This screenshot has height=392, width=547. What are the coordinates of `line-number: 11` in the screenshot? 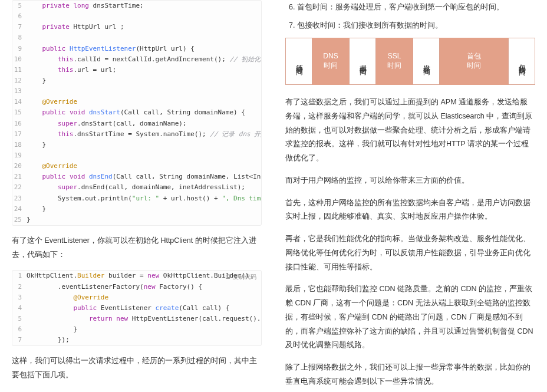 It's located at (19, 70).